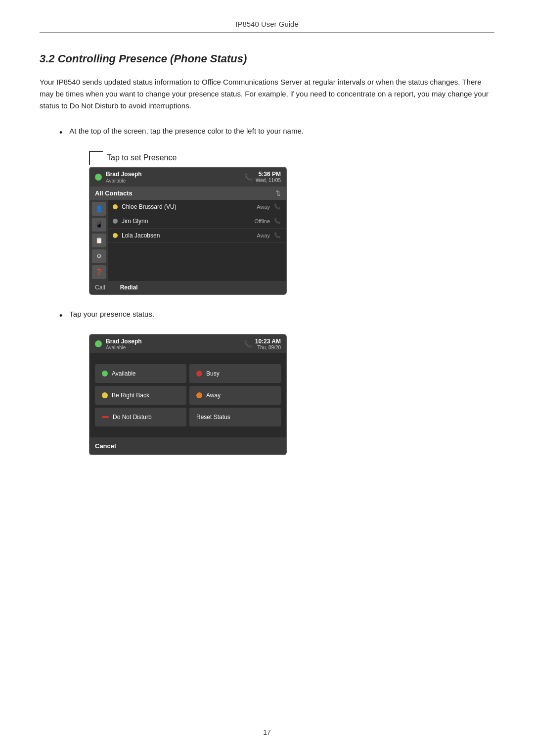  I want to click on contact-call-icon-3: 📞, so click(277, 236).